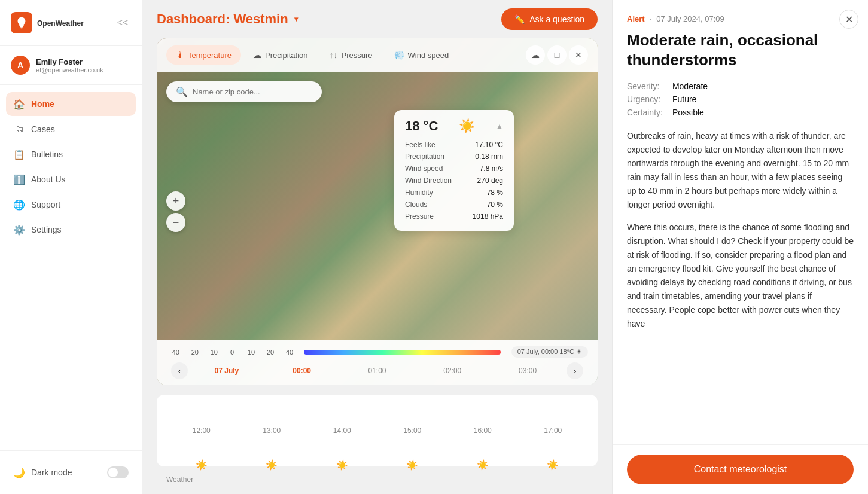 This screenshot has height=494, width=868. What do you see at coordinates (377, 371) in the screenshot?
I see `timeline-hour-01: 01:00` at bounding box center [377, 371].